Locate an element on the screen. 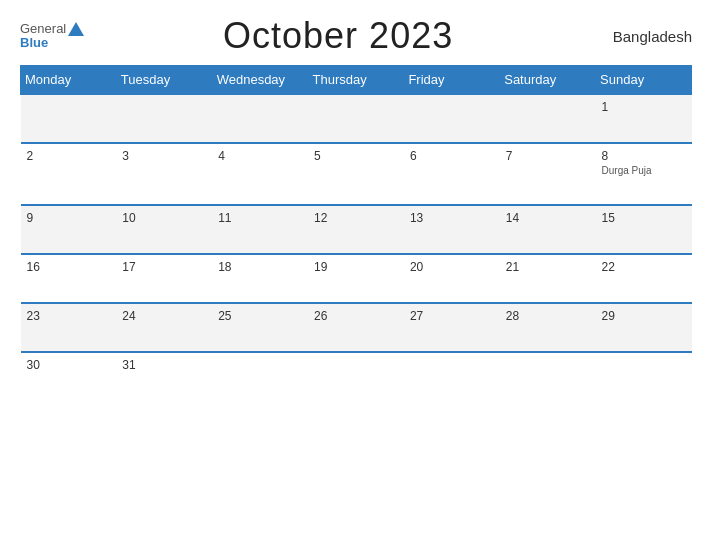 Image resolution: width=712 pixels, height=550 pixels. calendar-cell: 2 is located at coordinates (69, 174).